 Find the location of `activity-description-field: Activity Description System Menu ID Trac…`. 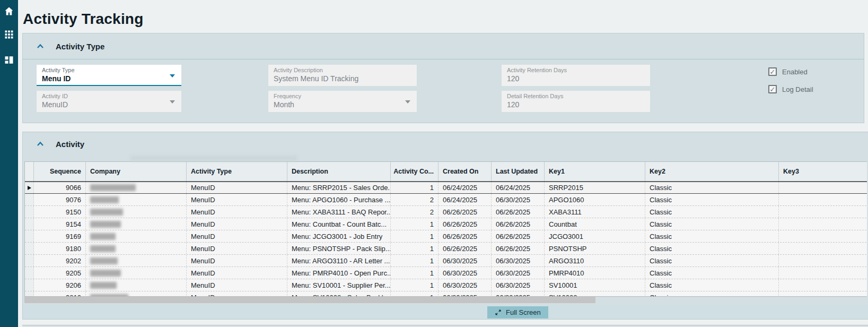

activity-description-field: Activity Description System Menu ID Trac… is located at coordinates (343, 75).